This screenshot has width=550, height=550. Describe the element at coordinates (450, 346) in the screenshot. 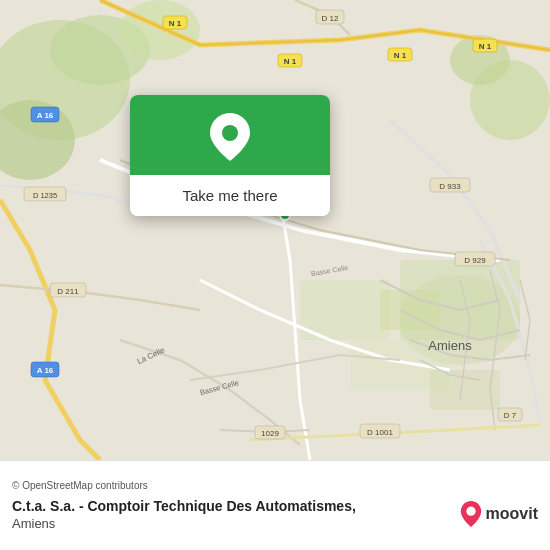

I see `svg-text: Amiens` at that location.